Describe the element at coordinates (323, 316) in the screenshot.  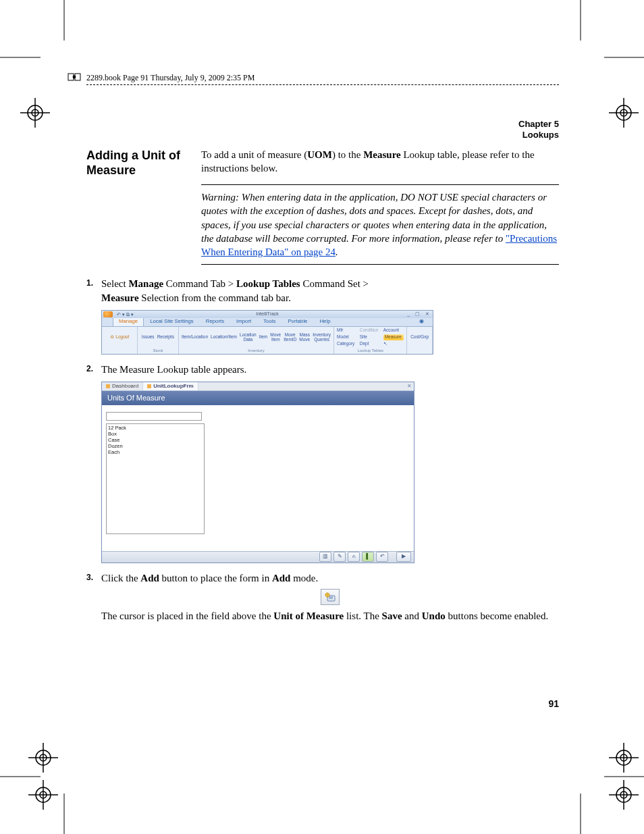
I see `step-1: 1. Select Manage Command Tab > Lookup Ta…` at that location.